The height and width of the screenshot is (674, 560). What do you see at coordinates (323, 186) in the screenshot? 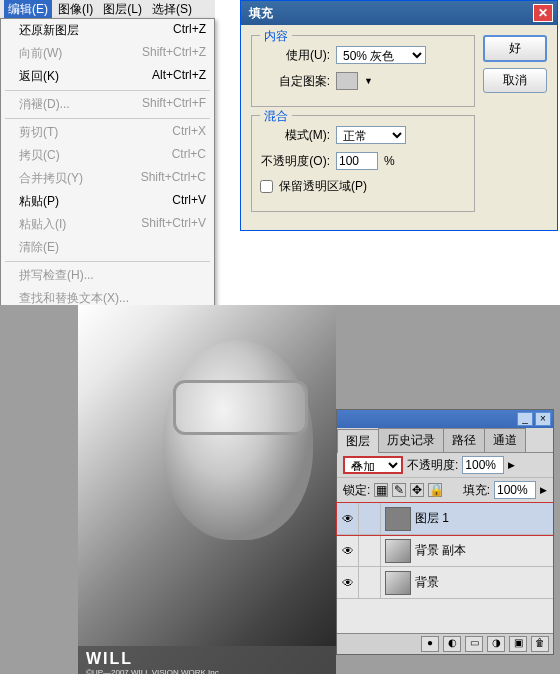
I see `preserve-label: 保留透明区域(P)` at bounding box center [323, 186].